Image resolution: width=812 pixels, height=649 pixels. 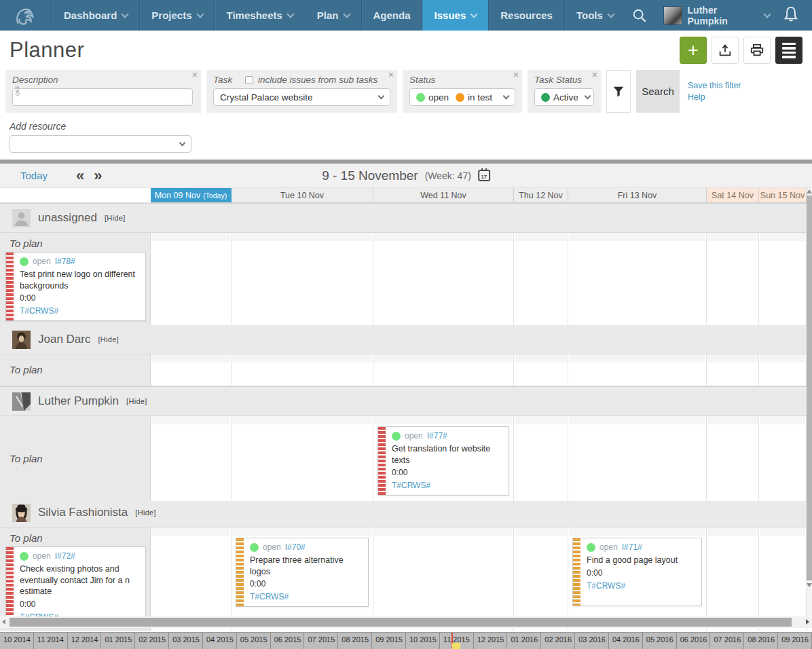 I want to click on nav-item-projects: Projects, so click(x=177, y=15).